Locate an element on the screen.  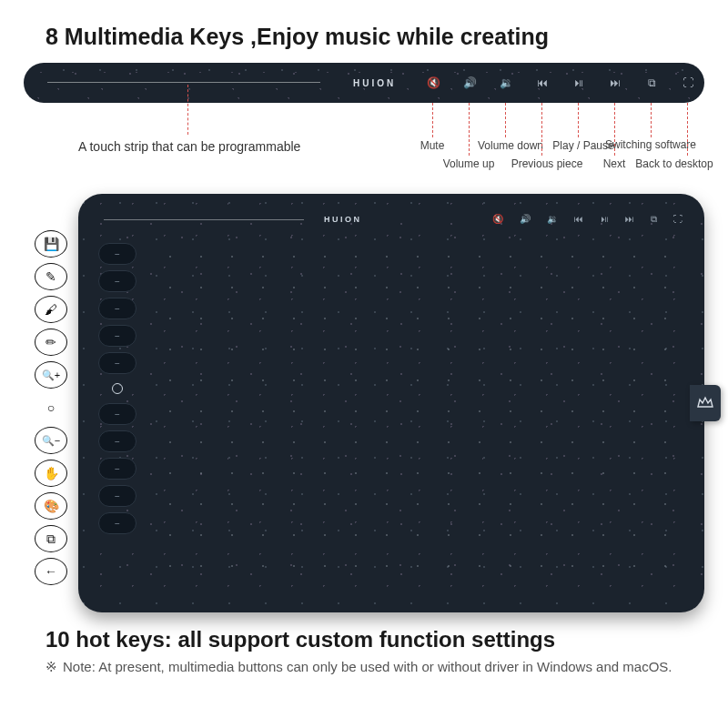
back-to-desktop-icon: ⛶ is located at coordinates (688, 83).